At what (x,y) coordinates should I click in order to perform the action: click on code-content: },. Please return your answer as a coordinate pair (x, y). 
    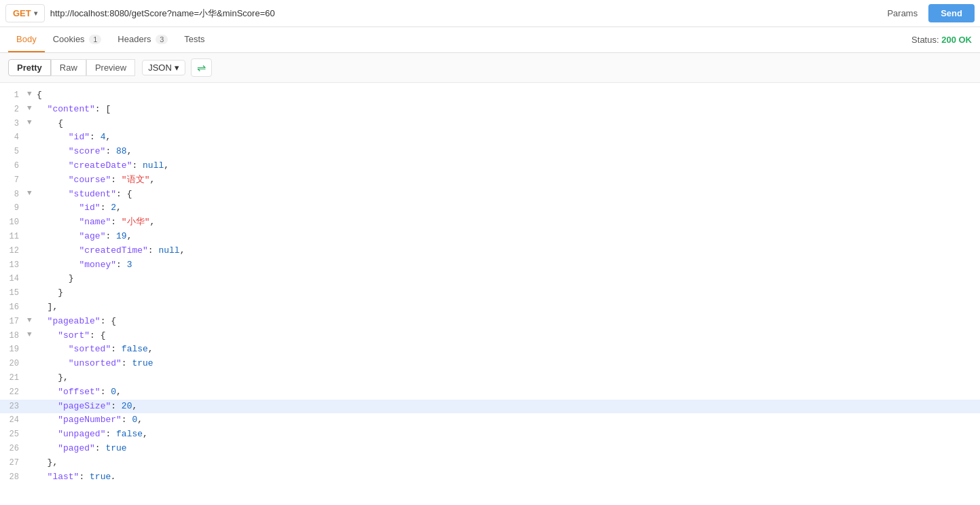
    Looking at the image, I should click on (48, 464).